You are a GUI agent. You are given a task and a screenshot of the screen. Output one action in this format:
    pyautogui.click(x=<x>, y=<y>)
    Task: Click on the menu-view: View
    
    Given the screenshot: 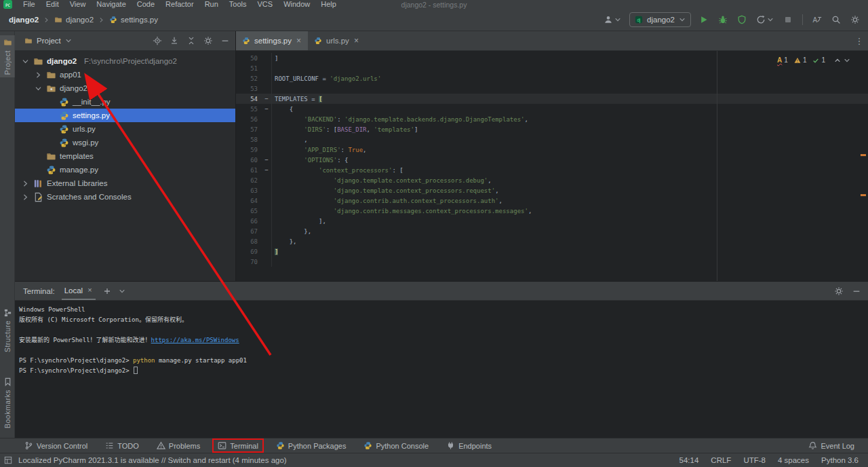 What is the action you would take?
    pyautogui.click(x=78, y=4)
    